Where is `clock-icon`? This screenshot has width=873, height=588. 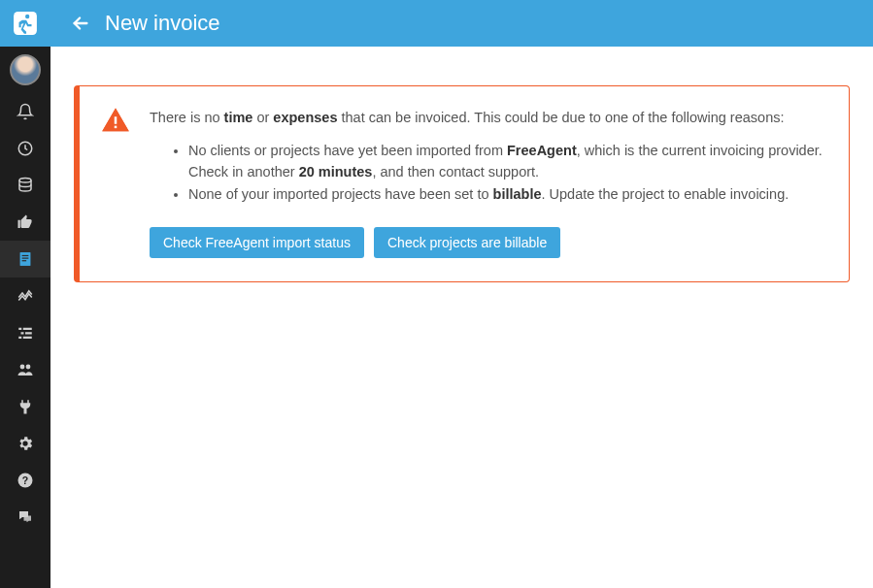 clock-icon is located at coordinates (25, 148).